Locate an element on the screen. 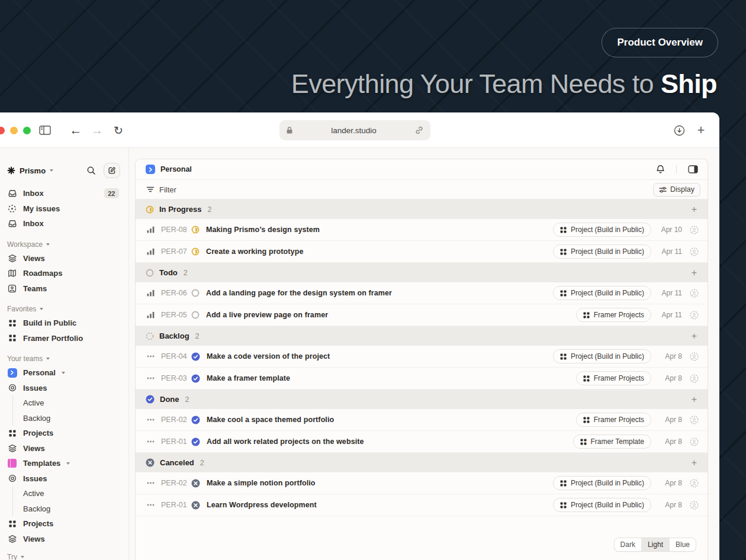 The image size is (746, 560). issue-title: Create a working prototype is located at coordinates (255, 252).